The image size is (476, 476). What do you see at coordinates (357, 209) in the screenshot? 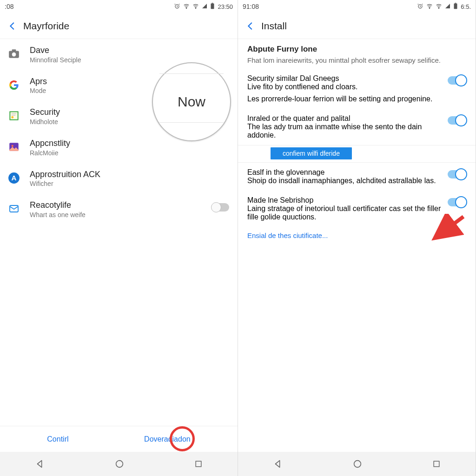
I see `setting-made-lne: Made lne Sebrishop Laing stratage of ine…` at bounding box center [357, 209].